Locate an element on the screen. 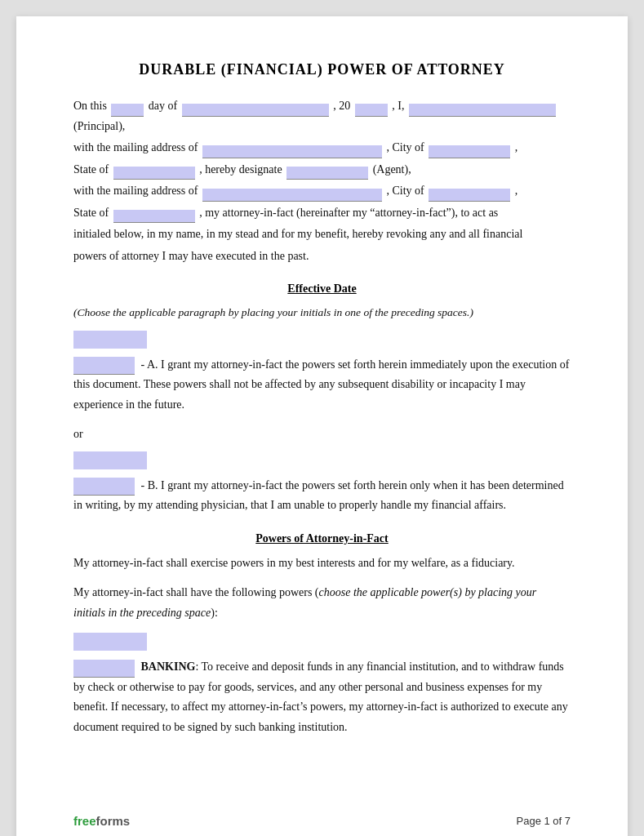 The width and height of the screenshot is (644, 836). or-separator: or is located at coordinates (322, 434).